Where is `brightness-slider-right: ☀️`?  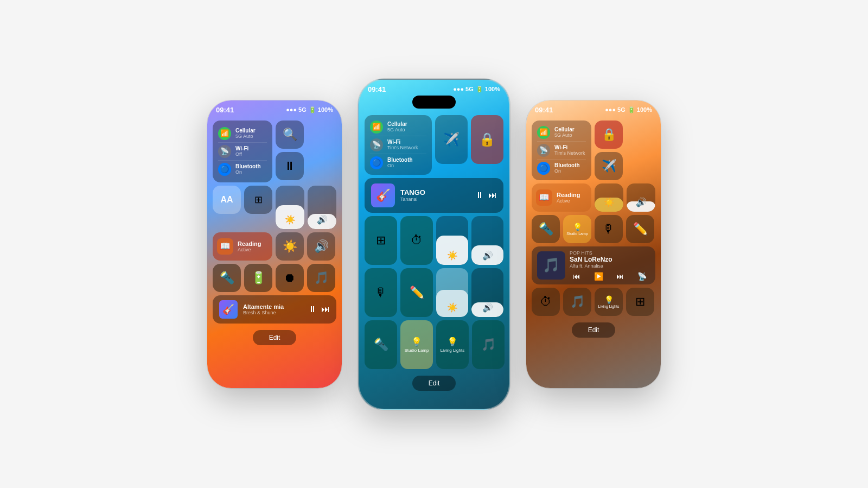
brightness-slider-right: ☀️ is located at coordinates (609, 198).